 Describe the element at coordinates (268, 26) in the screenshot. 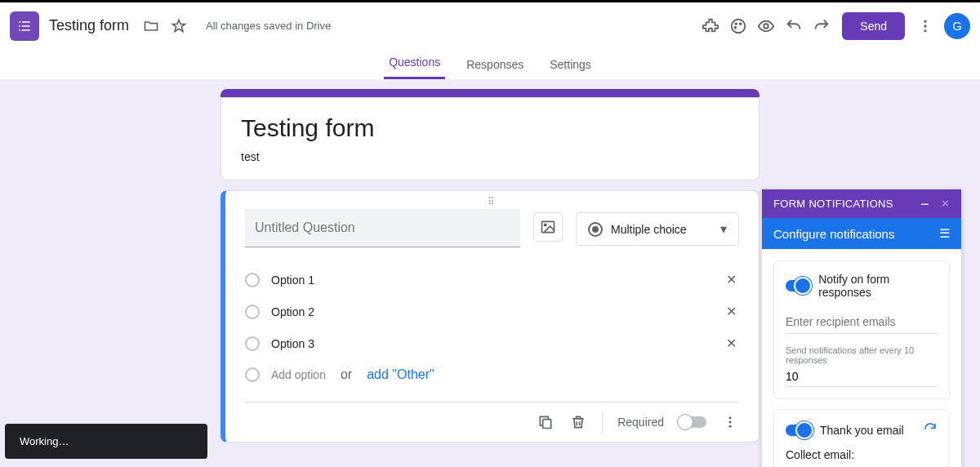

I see `save-status: All changes saved in Drive` at that location.